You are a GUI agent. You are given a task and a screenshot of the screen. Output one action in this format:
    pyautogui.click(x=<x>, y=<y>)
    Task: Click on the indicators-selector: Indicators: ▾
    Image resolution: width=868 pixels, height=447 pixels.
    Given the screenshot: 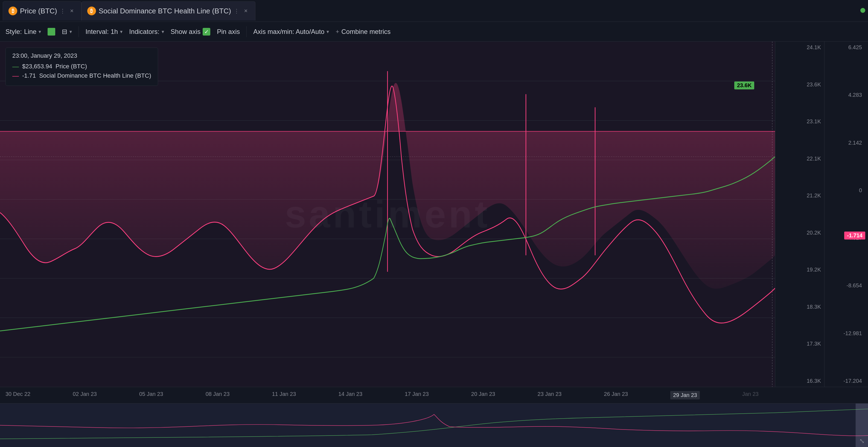 What is the action you would take?
    pyautogui.click(x=147, y=32)
    